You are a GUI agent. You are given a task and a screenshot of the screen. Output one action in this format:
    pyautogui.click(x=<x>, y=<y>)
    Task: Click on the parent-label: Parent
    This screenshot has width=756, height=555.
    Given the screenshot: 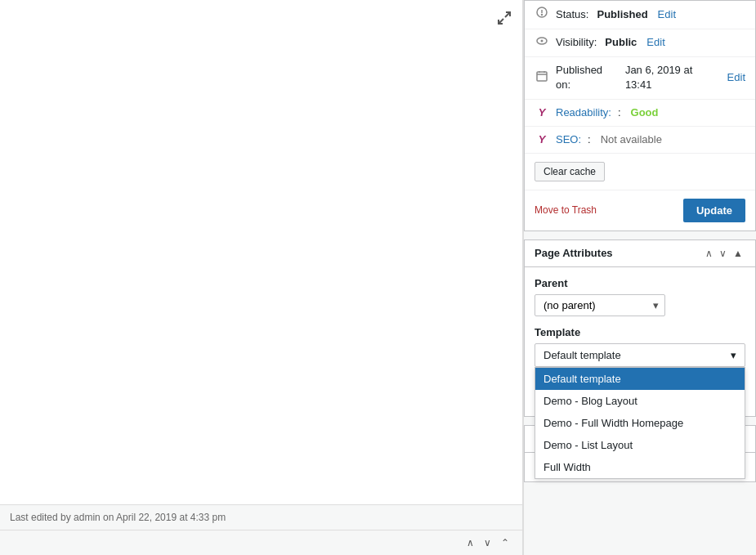 What is the action you would take?
    pyautogui.click(x=640, y=283)
    